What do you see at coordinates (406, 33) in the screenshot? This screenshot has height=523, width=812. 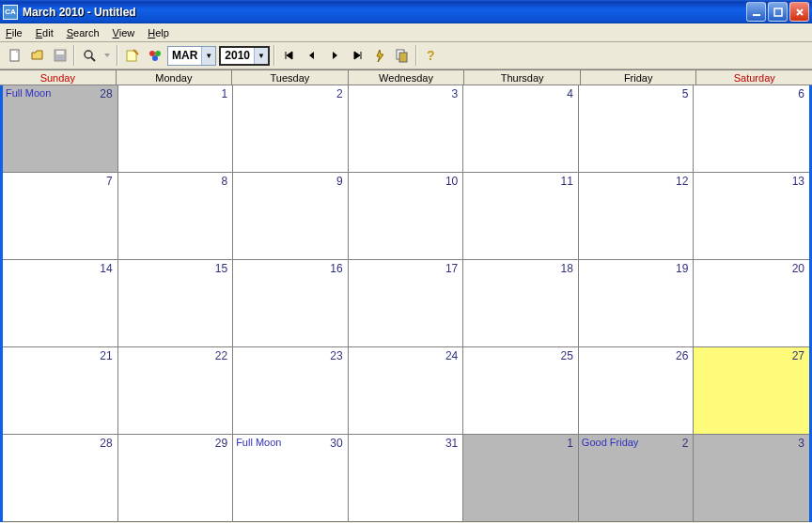 I see `menubar: File Edit Search View Help` at bounding box center [406, 33].